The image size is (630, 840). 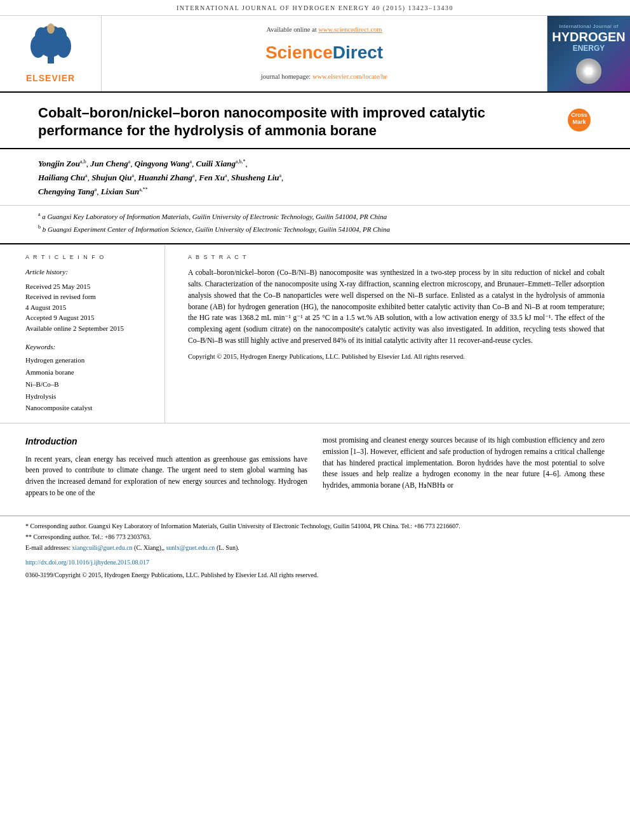 What do you see at coordinates (396, 357) in the screenshot?
I see `abstract-copyright: Copyright © 2015, Hydrogen Energy Public…` at bounding box center [396, 357].